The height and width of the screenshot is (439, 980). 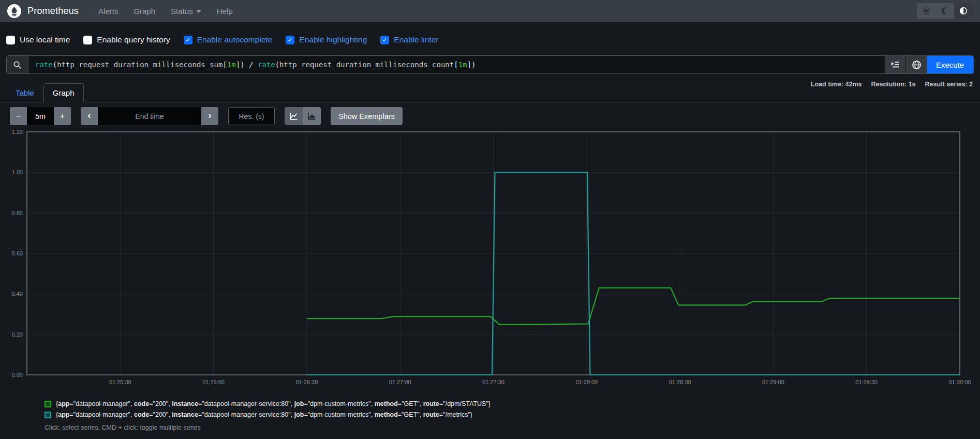 What do you see at coordinates (306, 382) in the screenshot?
I see `x-tick-label: 01:26:30` at bounding box center [306, 382].